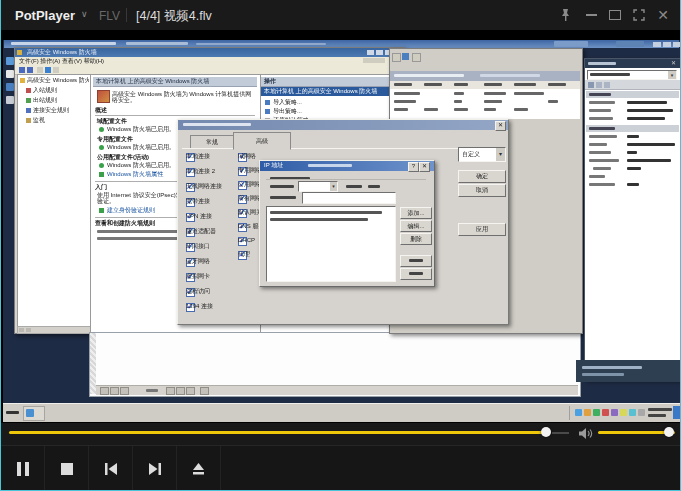 The image size is (681, 491). What do you see at coordinates (560, 433) in the screenshot?
I see `seek-bar-remaining` at bounding box center [560, 433].